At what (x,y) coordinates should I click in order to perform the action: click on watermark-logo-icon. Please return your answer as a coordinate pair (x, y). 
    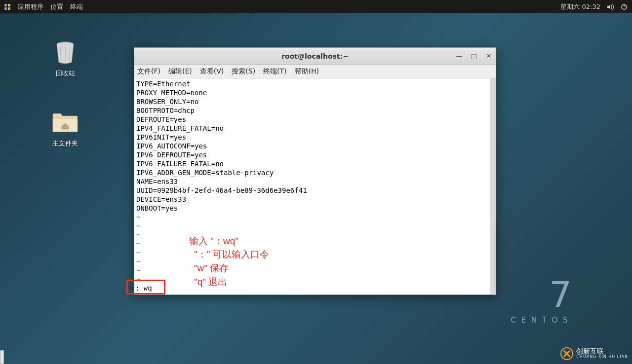
    Looking at the image, I should click on (567, 354).